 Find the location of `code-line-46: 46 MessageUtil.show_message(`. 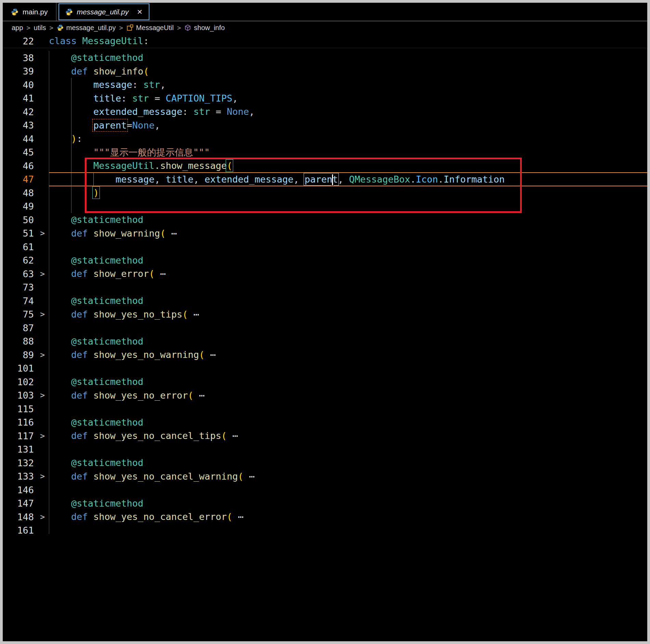

code-line-46: 46 MessageUtil.show_message( is located at coordinates (325, 166).